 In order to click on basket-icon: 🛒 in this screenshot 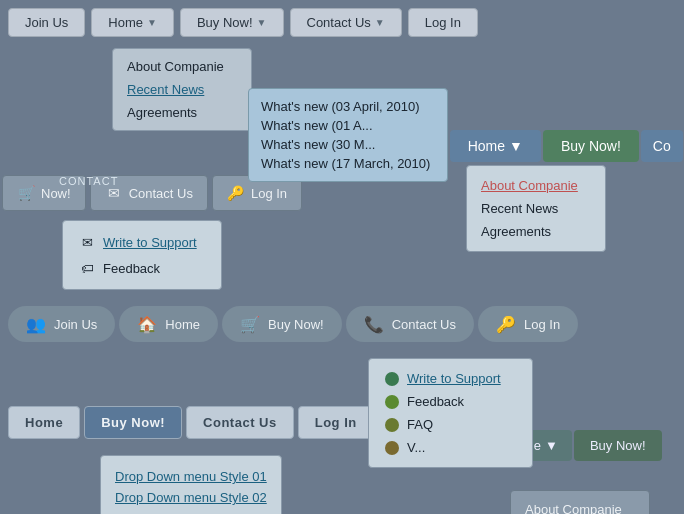, I will do `click(250, 324)`.